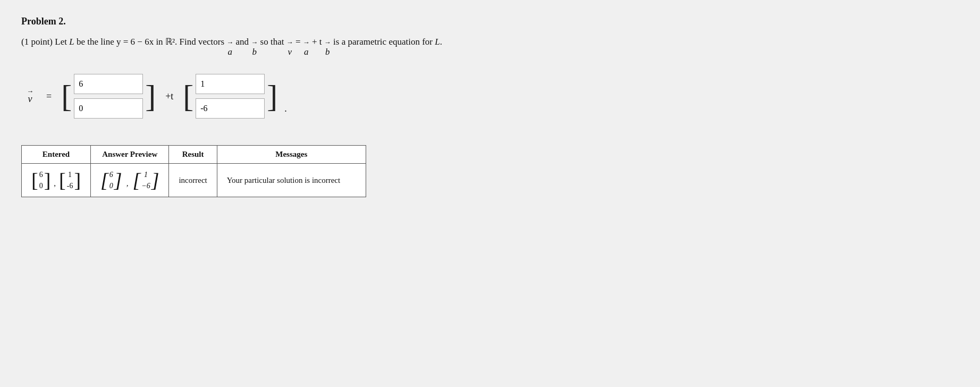 This screenshot has height=387, width=980. What do you see at coordinates (146, 174) in the screenshot?
I see `preview-b-top: 1` at bounding box center [146, 174].